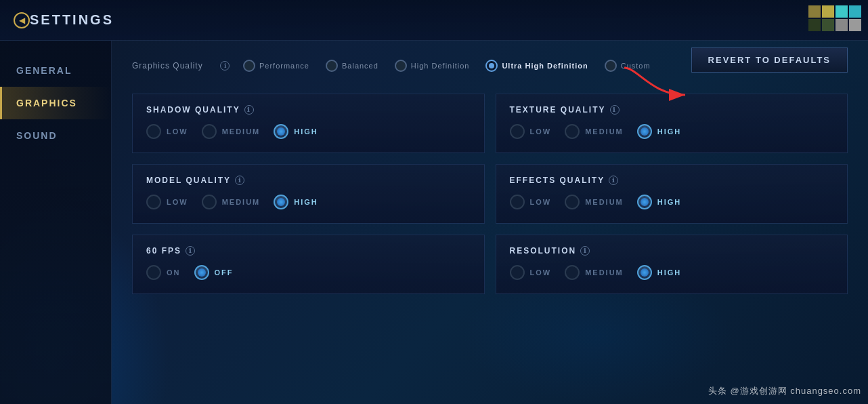 This screenshot has width=868, height=404. Describe the element at coordinates (636, 66) in the screenshot. I see `quality-label-custom: Custom` at that location.